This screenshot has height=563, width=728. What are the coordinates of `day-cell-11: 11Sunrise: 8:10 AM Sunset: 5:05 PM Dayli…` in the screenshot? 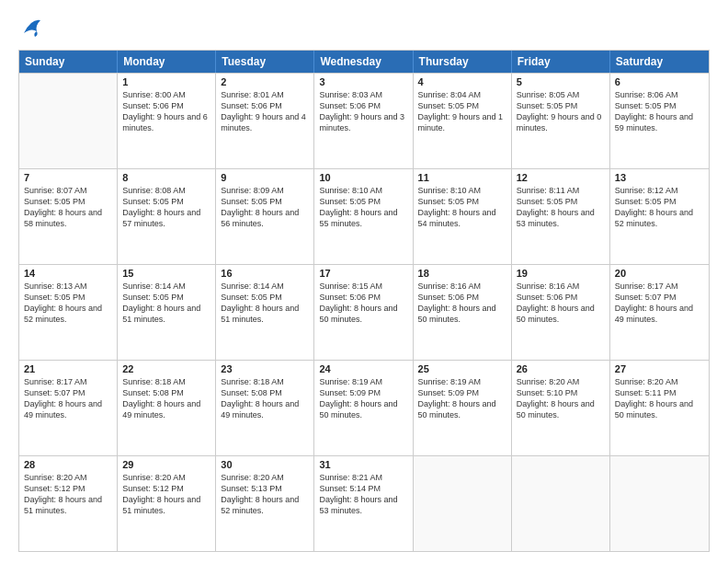 It's located at (463, 217).